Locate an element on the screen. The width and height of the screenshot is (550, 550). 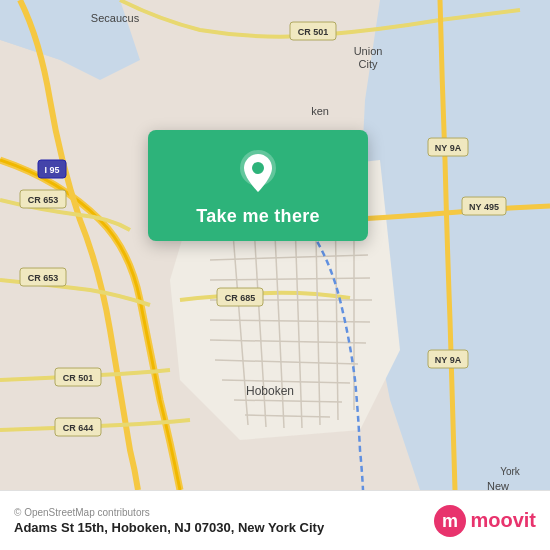
svg-text: NY 495 is located at coordinates (484, 207).